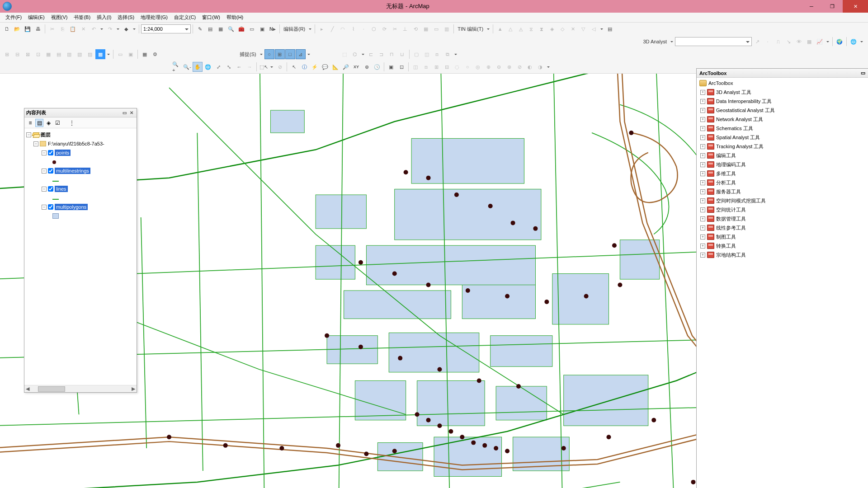 Image resolution: width=868 pixels, height=488 pixels. What do you see at coordinates (573, 29) in the screenshot?
I see `tin-edit4-icon: ✕` at bounding box center [573, 29].